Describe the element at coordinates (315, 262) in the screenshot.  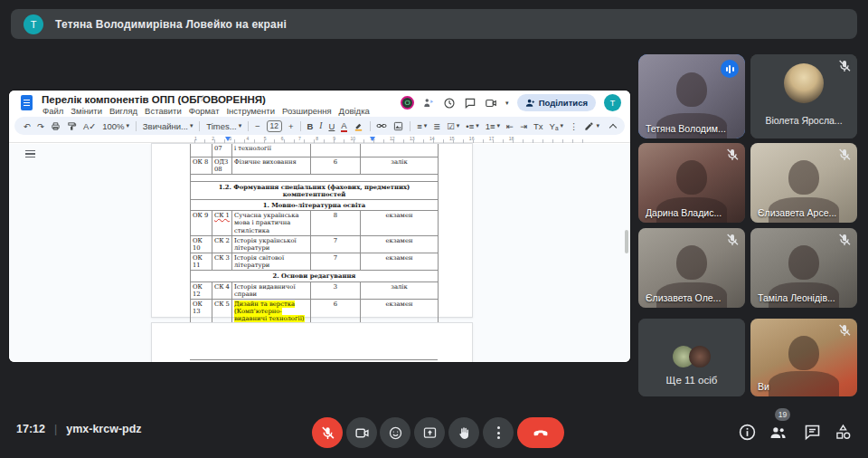
I see `table-row: ОК 11 СК 3 Історія світової літератури 7…` at that location.